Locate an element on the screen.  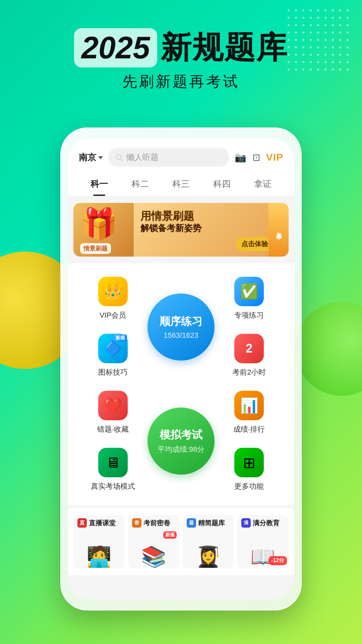
nav-tabs: 科一 科二 科三 科四 拿证 is located at coordinates (181, 184).